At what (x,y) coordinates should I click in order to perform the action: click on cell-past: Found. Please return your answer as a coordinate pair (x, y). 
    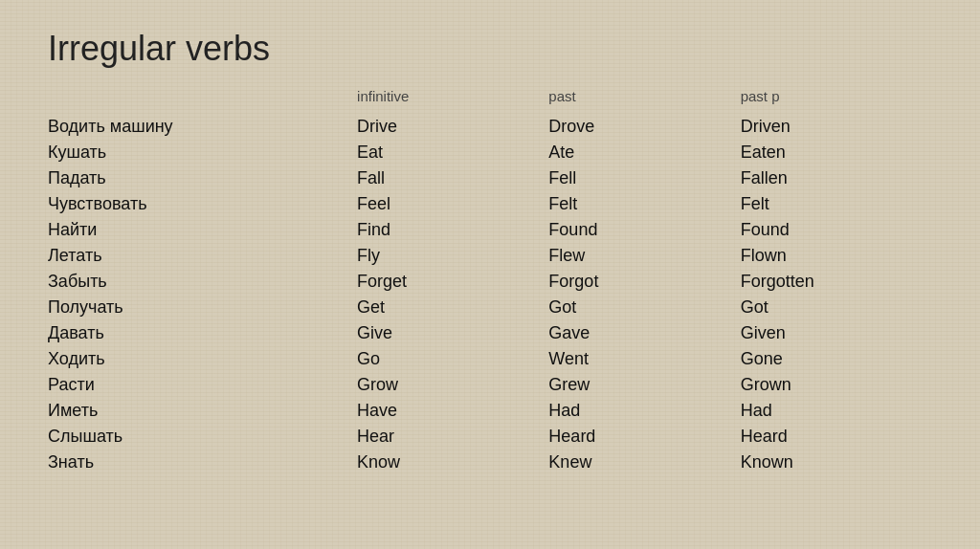
    Looking at the image, I should click on (644, 230).